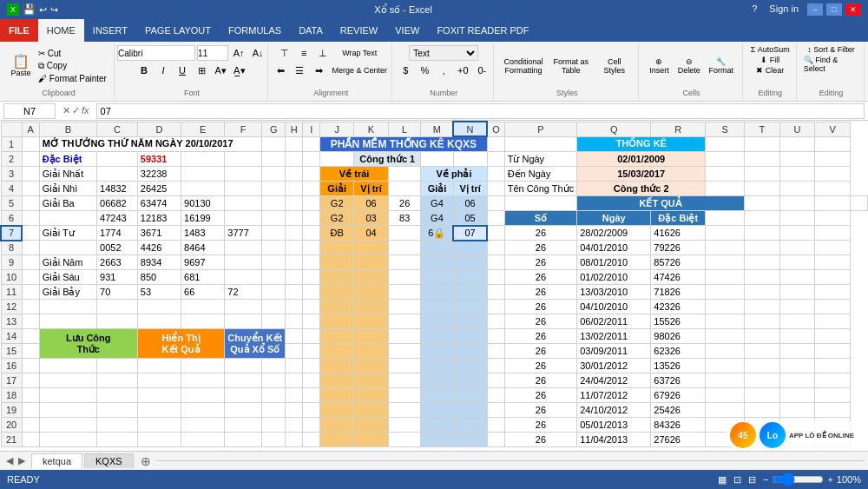 This screenshot has width=868, height=489. I want to click on col-header-t: T, so click(762, 129).